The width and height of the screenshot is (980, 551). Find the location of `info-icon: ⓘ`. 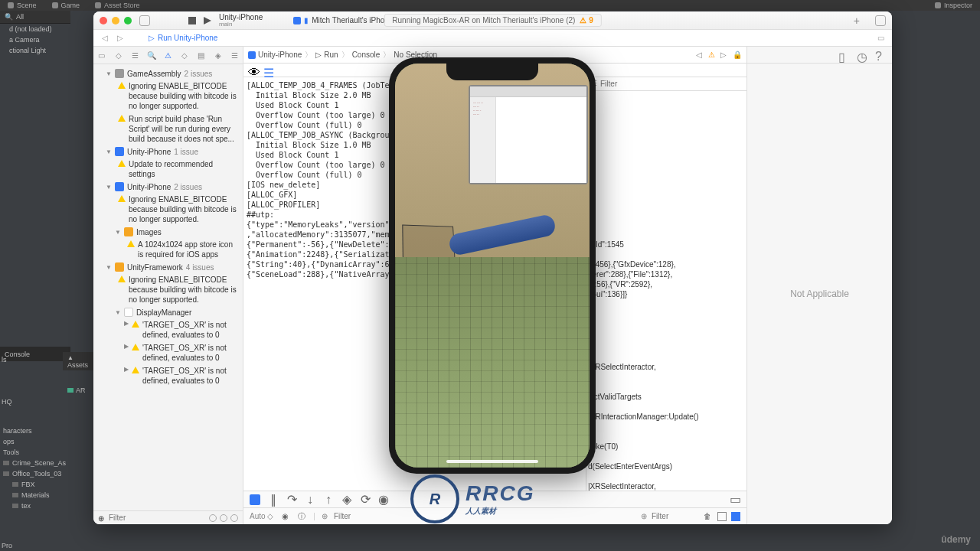

info-icon: ⓘ is located at coordinates (302, 517).